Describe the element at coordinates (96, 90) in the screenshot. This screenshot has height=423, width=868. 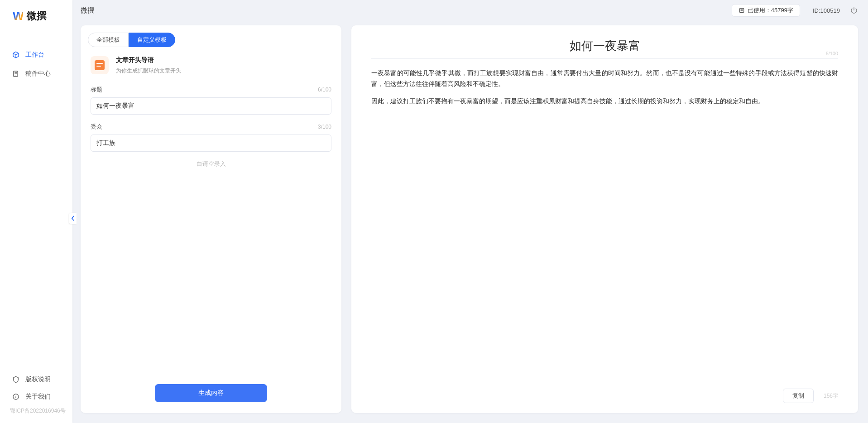
I see `field-title-label: 标题` at that location.